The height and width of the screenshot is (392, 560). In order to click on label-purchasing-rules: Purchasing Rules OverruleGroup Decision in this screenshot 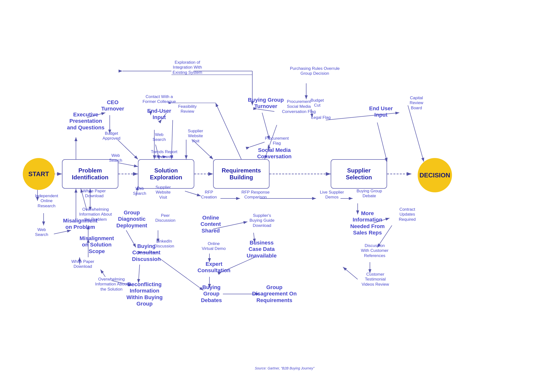, I will do `click(315, 71)`.